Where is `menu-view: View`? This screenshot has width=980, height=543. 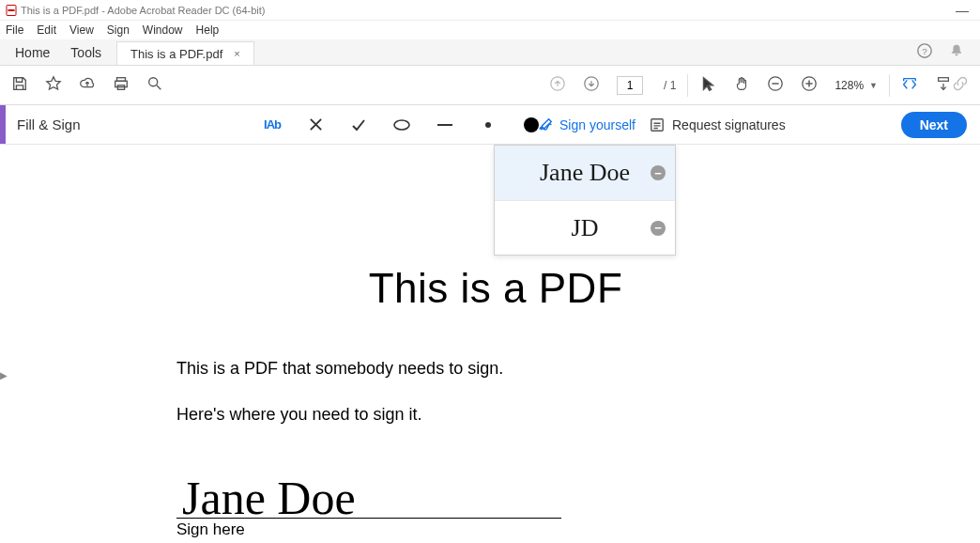 menu-view: View is located at coordinates (82, 30).